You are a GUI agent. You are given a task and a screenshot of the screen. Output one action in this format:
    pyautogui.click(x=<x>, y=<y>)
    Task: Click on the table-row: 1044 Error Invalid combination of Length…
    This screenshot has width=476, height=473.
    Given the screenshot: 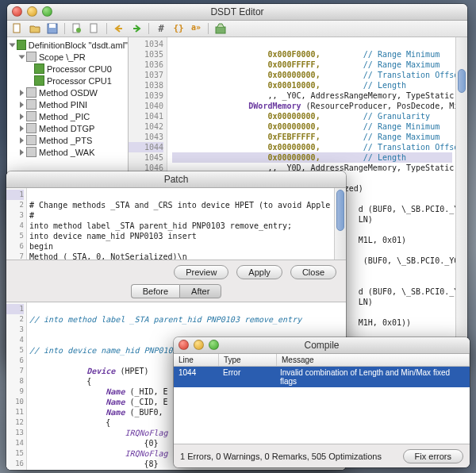 What is the action you would take?
    pyautogui.click(x=322, y=377)
    